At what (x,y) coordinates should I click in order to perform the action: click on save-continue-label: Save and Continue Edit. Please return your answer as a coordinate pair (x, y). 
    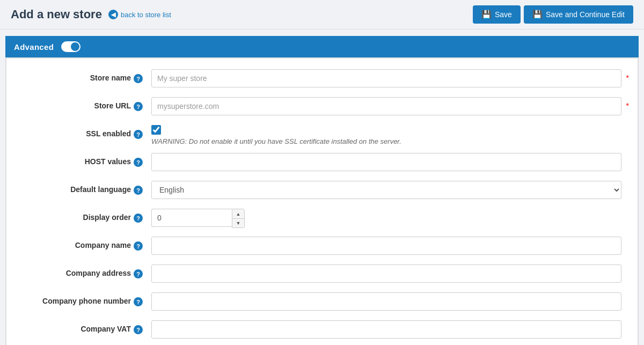
    Looking at the image, I should click on (585, 14).